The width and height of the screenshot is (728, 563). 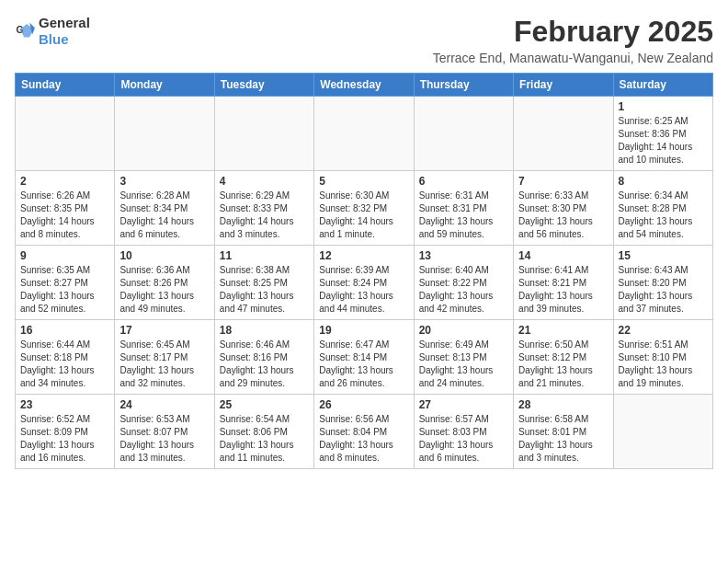 I want to click on logo-icon: G, so click(x=25, y=31).